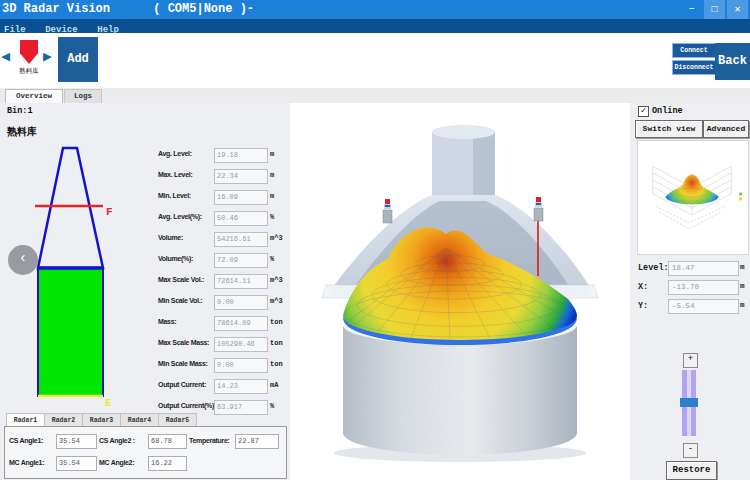 This screenshot has width=750, height=480. What do you see at coordinates (22, 258) in the screenshot?
I see `chevron-left-icon: ‹` at bounding box center [22, 258].